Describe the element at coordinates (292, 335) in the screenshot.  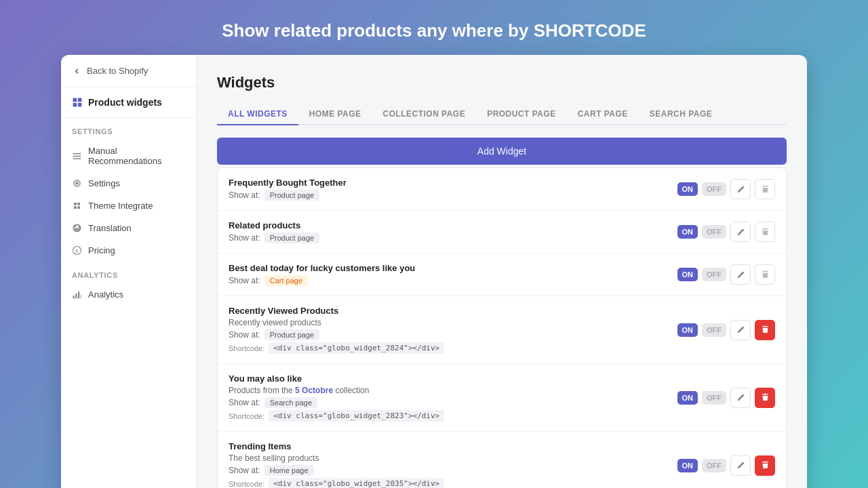
I see `page-badge: Product page` at that location.